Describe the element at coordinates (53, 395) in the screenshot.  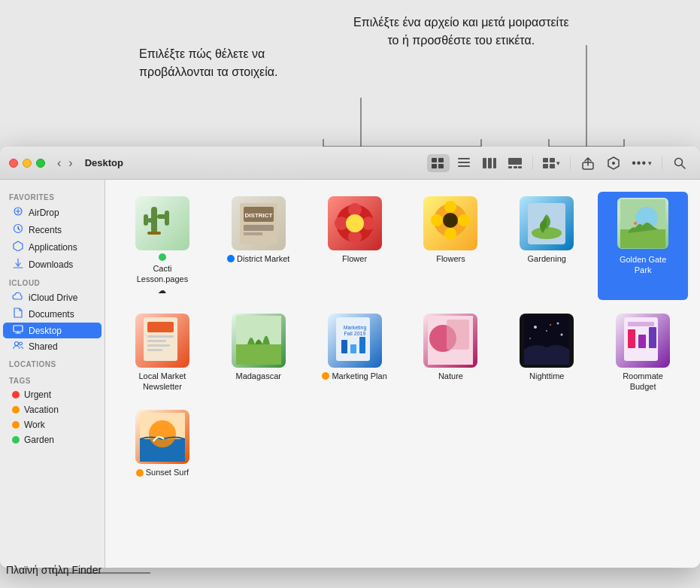
I see `sidebar-item-urgent: Urgent` at that location.